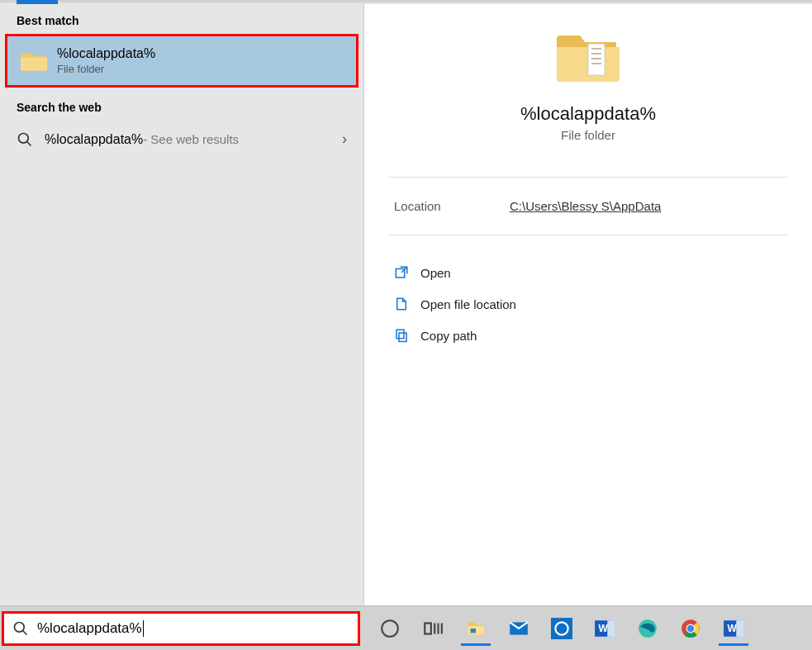 This screenshot has height=650, width=812. Describe the element at coordinates (182, 19) in the screenshot. I see `best-match-header: Best match` at that location.